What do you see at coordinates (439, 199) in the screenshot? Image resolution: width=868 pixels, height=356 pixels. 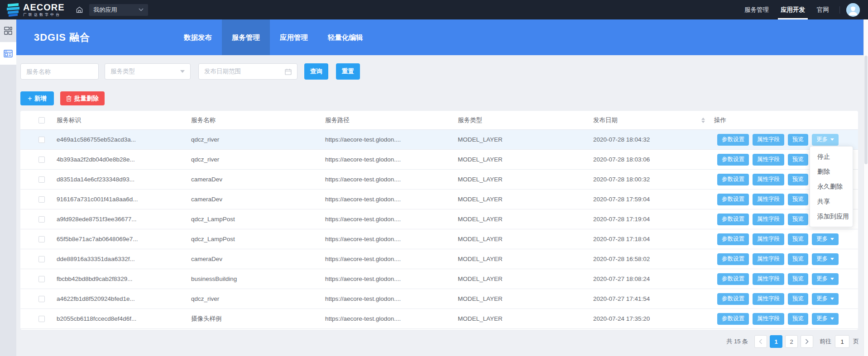 I see `table-row: 916167a731c001f41a8aa6d...cameraDevhttps…` at bounding box center [439, 199].